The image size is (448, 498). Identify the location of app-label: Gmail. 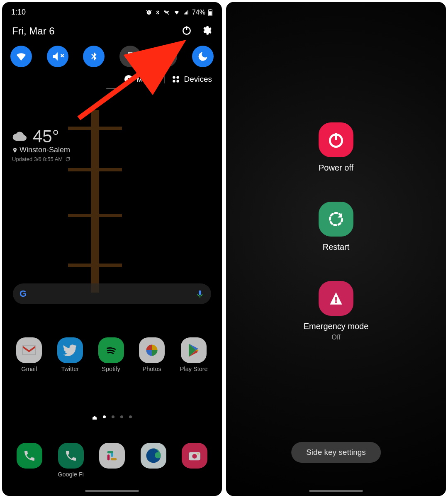
(29, 369).